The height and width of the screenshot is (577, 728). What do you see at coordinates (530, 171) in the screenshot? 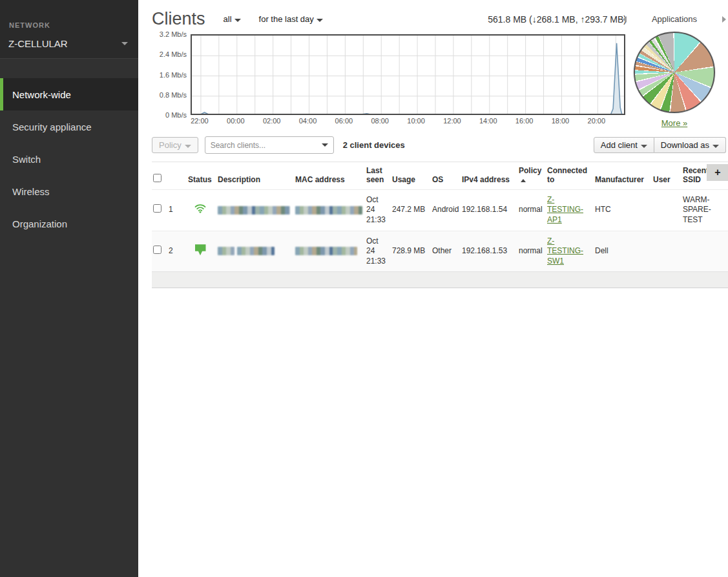
I see `column-header-label: Policy` at bounding box center [530, 171].